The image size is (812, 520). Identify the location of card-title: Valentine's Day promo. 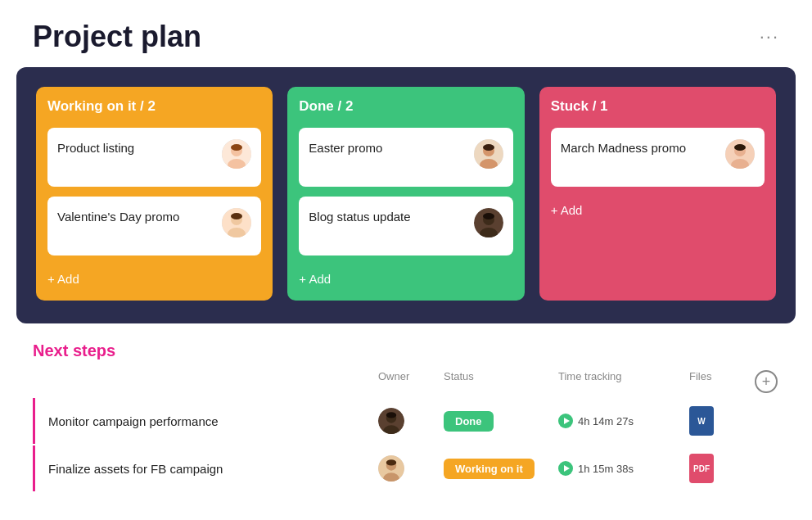
(139, 216).